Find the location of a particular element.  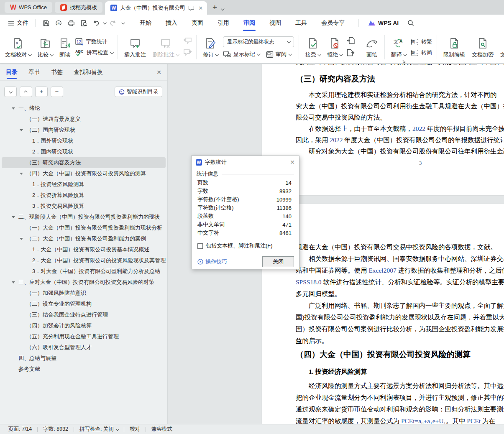

doc-proof-button: a 文档校对 is located at coordinates (18, 47).